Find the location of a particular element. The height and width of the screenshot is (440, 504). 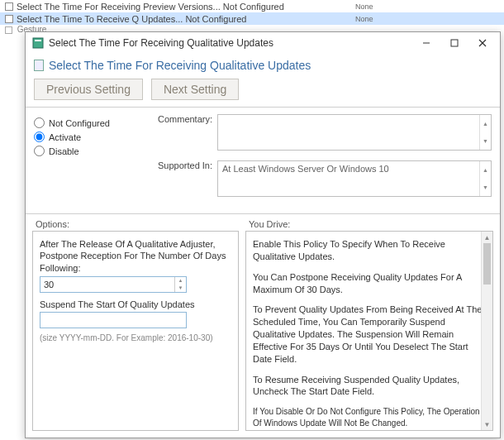

titlebar: Select The Time For Receiving Qualitativ… is located at coordinates (263, 43).